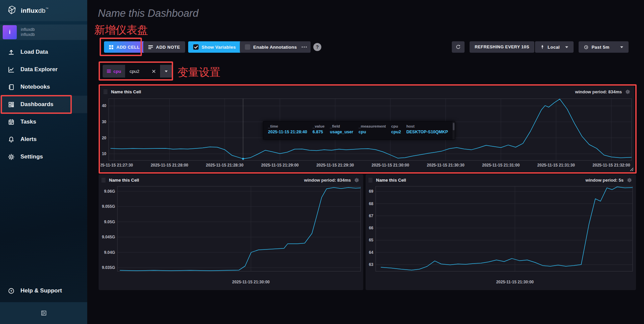 This screenshot has width=644, height=324. Describe the element at coordinates (44, 157) in the screenshot. I see `sidebar-item-settings: Settings` at that location.